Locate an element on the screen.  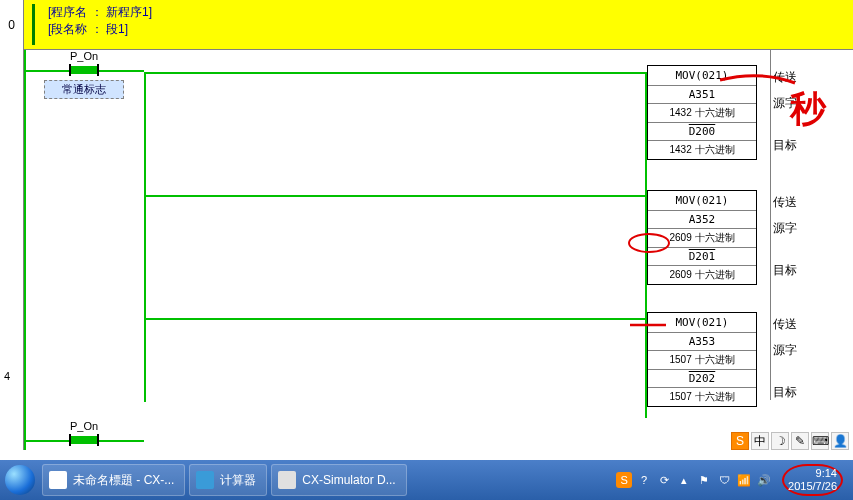
sogou-icon: S is located at coordinates (740, 441).